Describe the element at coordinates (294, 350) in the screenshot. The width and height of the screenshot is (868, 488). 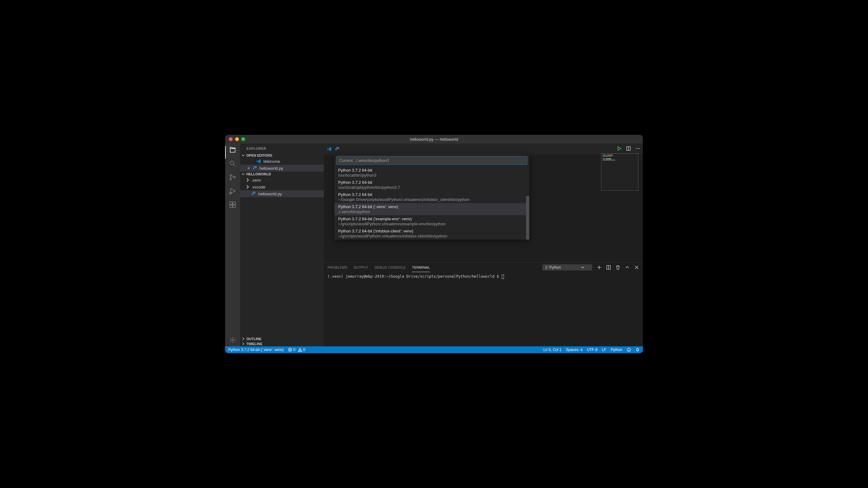
I see `error-count: 0` at that location.